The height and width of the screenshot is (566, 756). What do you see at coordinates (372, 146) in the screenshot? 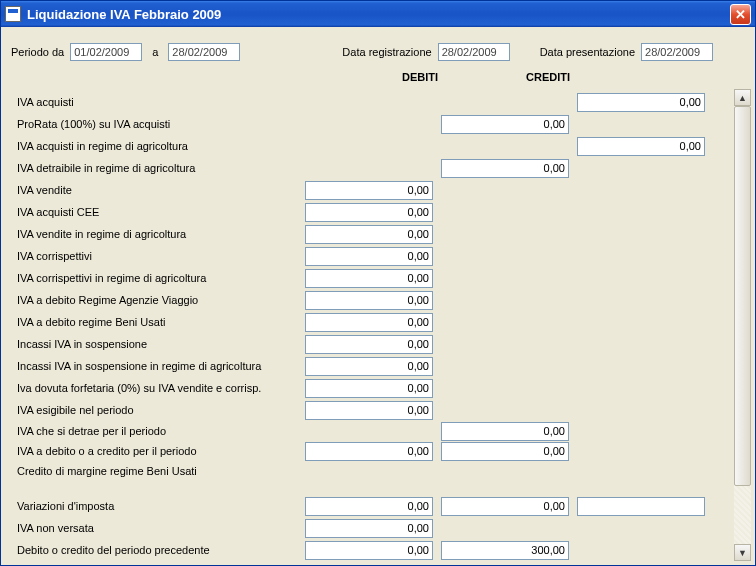
I see `row-iva-acq-agricoltura: IVA acquisti in regime di agricoltura` at bounding box center [372, 146].